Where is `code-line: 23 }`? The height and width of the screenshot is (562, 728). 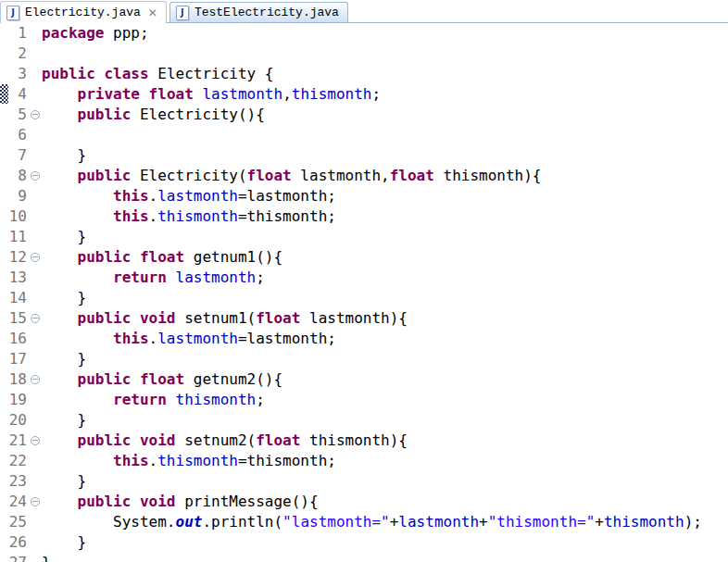 code-line: 23 } is located at coordinates (364, 481).